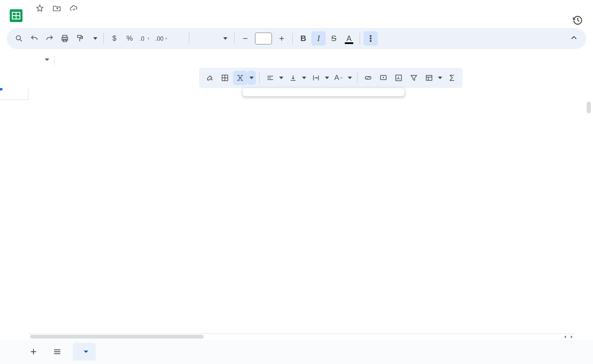 The image size is (593, 364). I want to click on sheet-tabs-bar, so click(296, 352).